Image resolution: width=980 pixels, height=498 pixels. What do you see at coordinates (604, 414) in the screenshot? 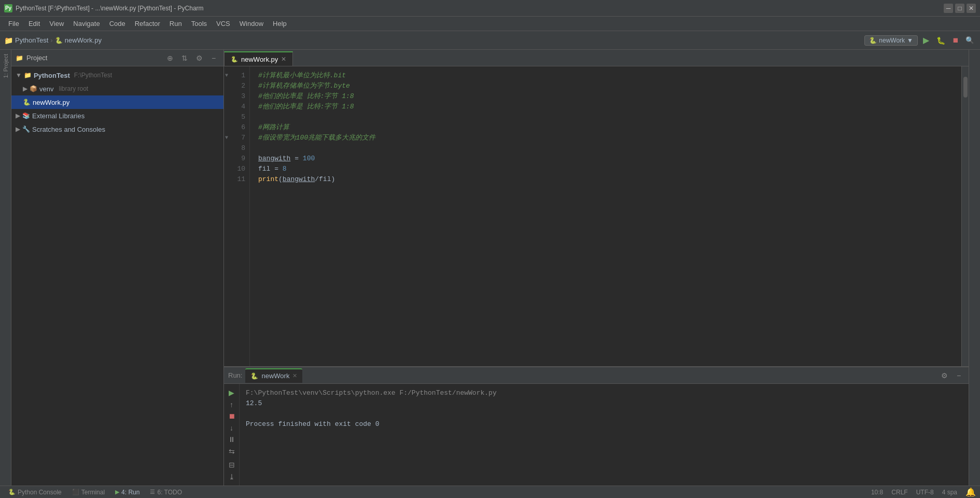
I see `output-empty` at bounding box center [604, 414].